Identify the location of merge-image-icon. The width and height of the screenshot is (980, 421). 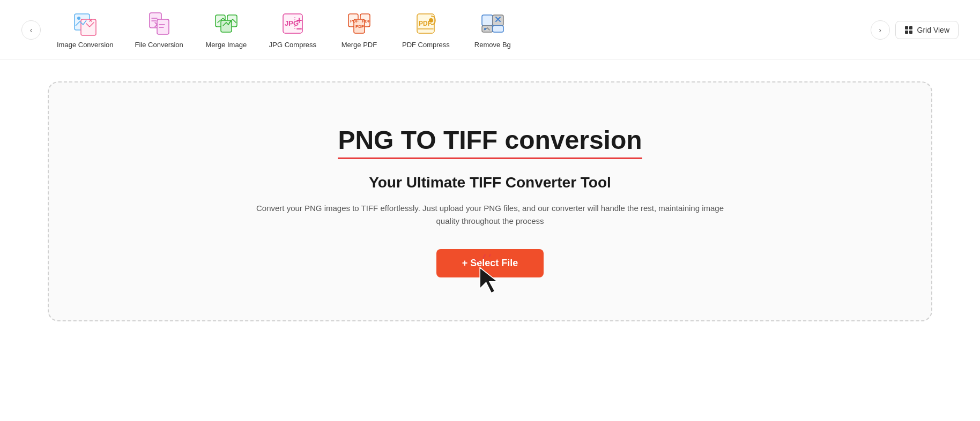
(226, 24).